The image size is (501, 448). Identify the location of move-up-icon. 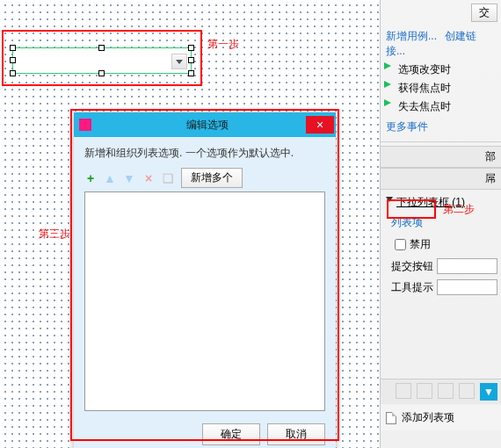
(446, 391).